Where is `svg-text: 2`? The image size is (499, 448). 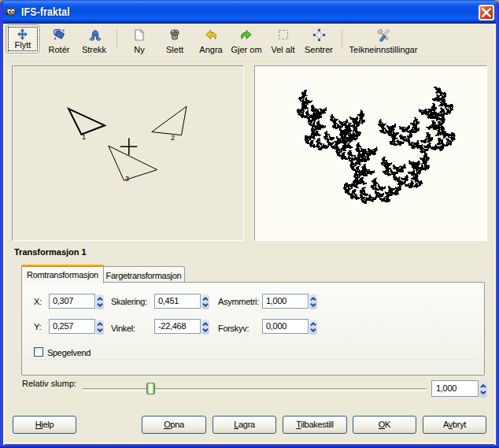 svg-text: 2 is located at coordinates (173, 138).